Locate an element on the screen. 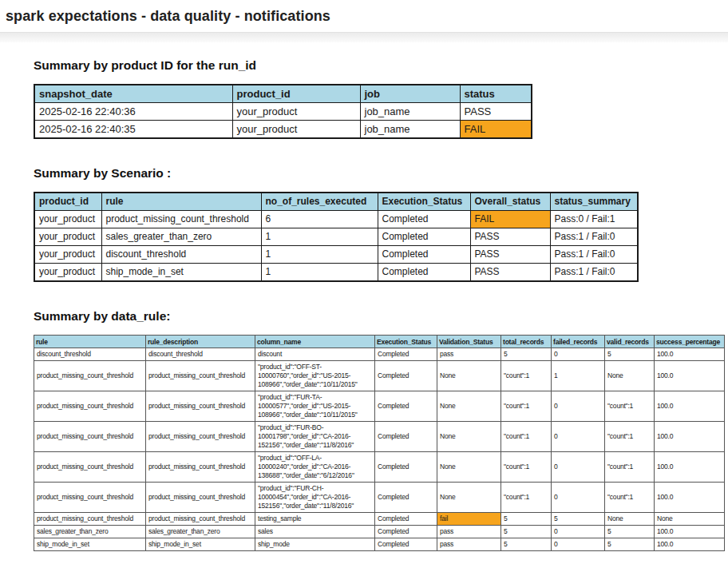 The image size is (728, 564). table-cell: ship_mode is located at coordinates (315, 545).